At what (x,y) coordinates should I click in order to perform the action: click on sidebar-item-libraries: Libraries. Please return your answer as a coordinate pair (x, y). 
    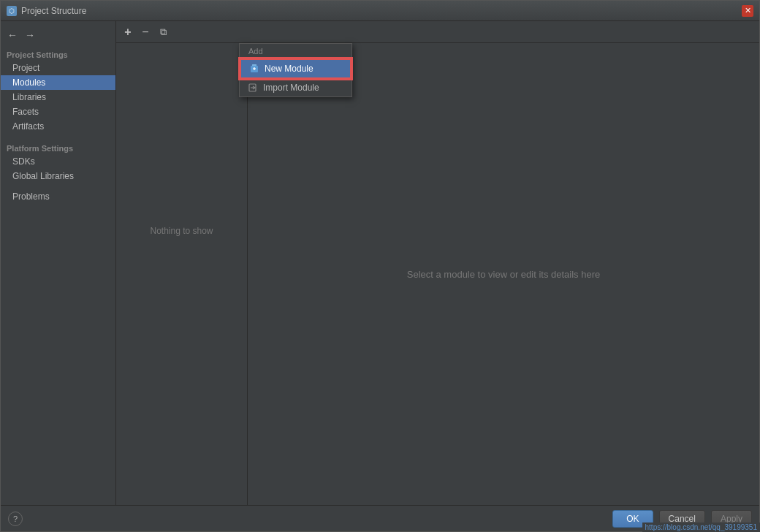
    Looking at the image, I should click on (58, 97).